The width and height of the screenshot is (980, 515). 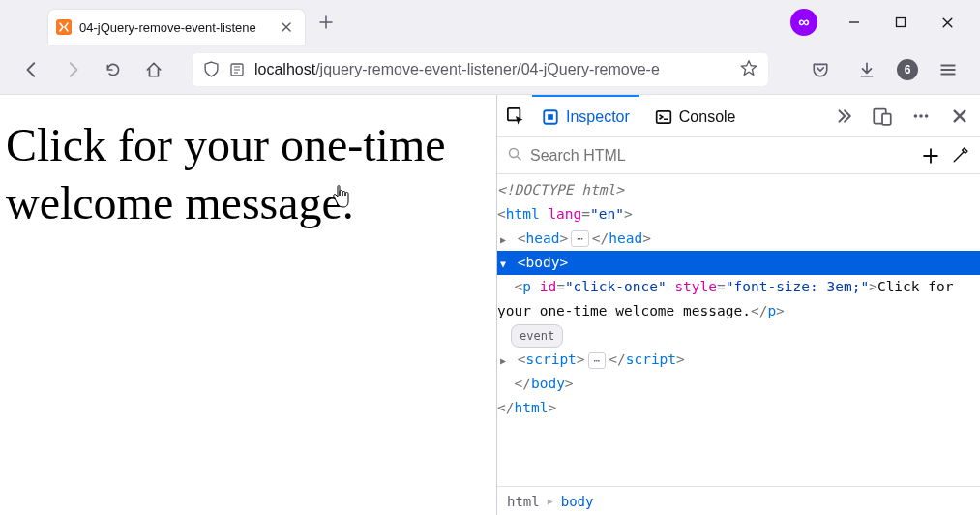 I want to click on tab-count-badge: 6, so click(x=907, y=70).